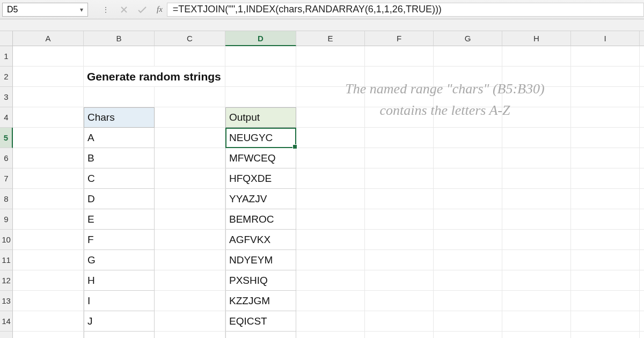  I want to click on cancel-icon, so click(124, 10).